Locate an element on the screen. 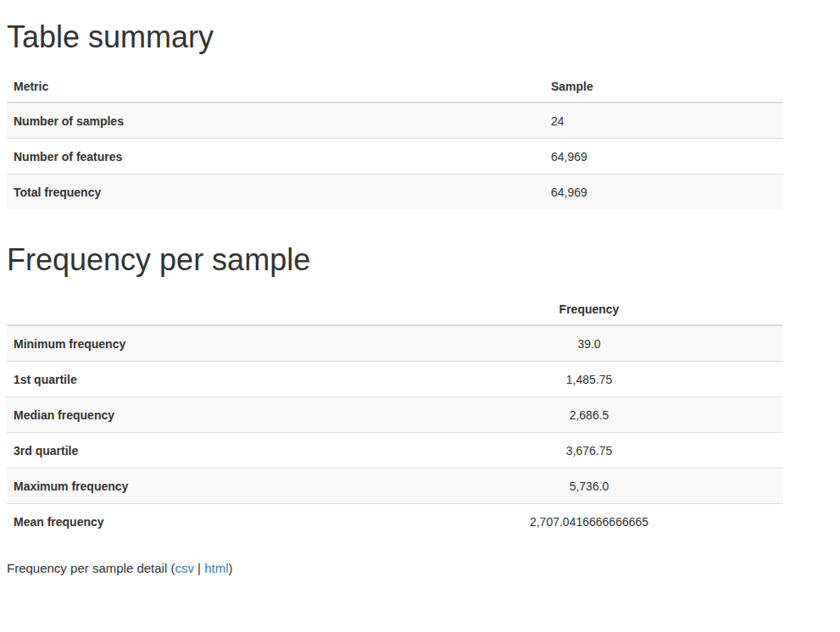 This screenshot has height=632, width=840. row-label-total-frequency: Total frequency is located at coordinates (275, 192).